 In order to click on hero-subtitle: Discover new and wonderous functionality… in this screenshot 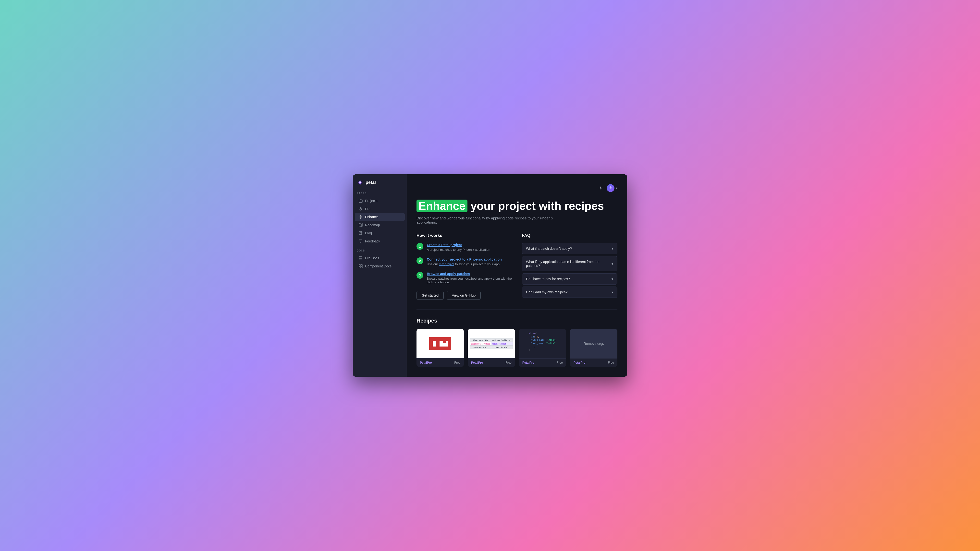, I will do `click(492, 220)`.